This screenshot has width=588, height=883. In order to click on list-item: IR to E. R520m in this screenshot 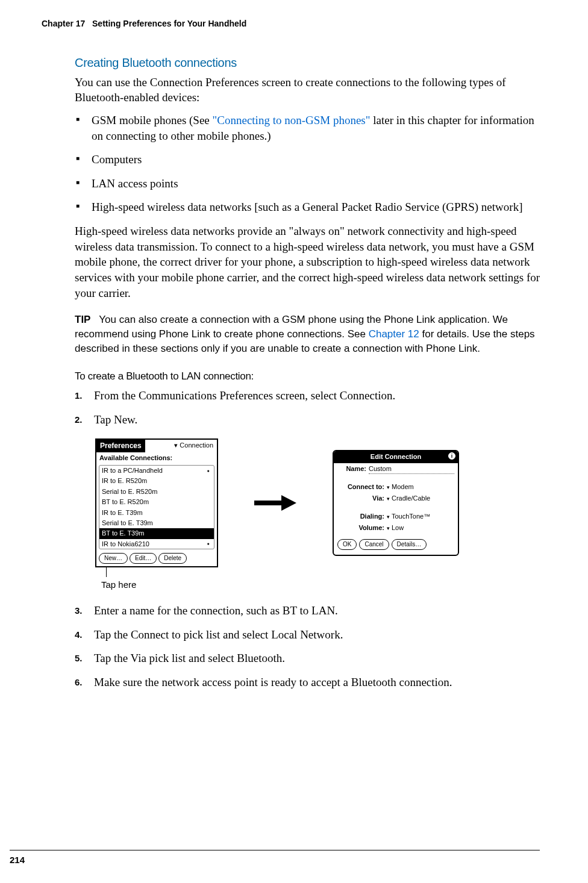, I will do `click(157, 481)`.